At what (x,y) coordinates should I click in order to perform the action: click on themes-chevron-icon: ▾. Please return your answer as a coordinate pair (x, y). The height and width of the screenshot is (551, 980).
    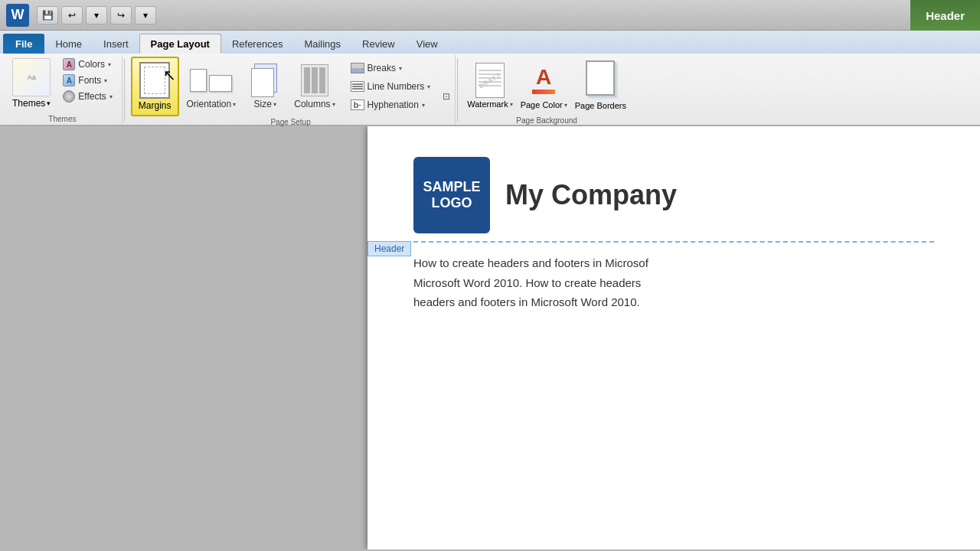
    Looking at the image, I should click on (49, 103).